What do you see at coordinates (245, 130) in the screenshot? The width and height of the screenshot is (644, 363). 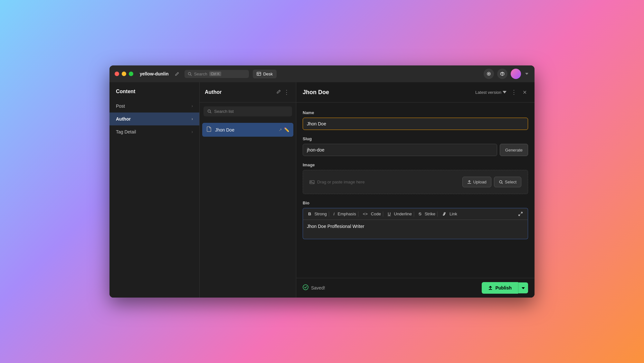 I see `author-list-item-name: Jhon Doe` at bounding box center [245, 130].